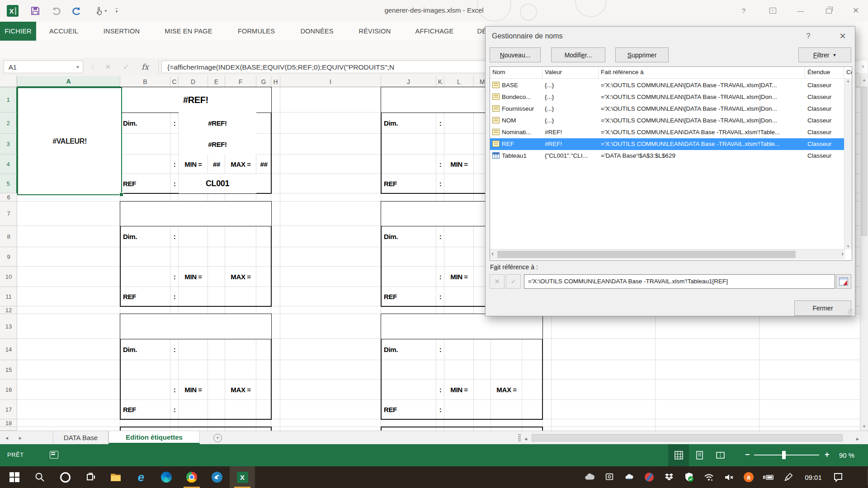 This screenshot has height=488, width=868. What do you see at coordinates (667, 85) in the screenshot?
I see `name-manager-row-BASE: BASE{...}='X:\OUTILS COMMUN\LEAN\[DATA B…` at bounding box center [667, 85].